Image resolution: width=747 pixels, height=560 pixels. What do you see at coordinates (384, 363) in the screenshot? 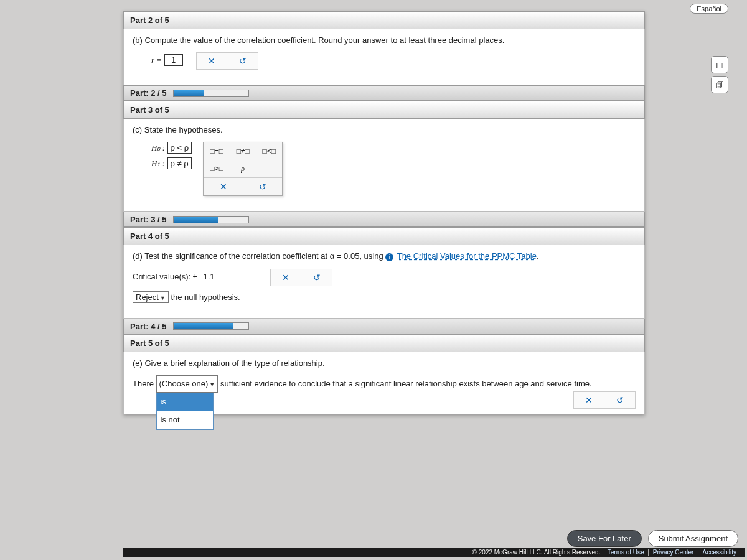
I see `part5-prompt: (e) Give a brief explanation of the type…` at bounding box center [384, 363].